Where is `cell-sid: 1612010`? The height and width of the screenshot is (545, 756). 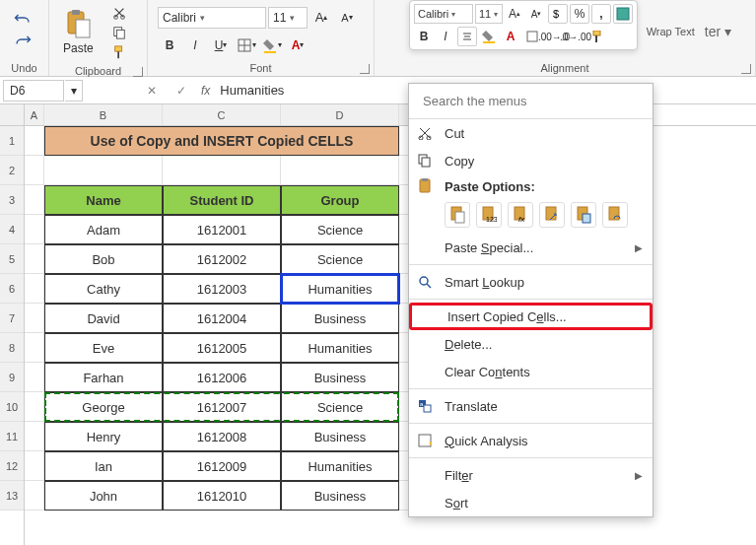
cell-sid: 1612010 is located at coordinates (222, 496).